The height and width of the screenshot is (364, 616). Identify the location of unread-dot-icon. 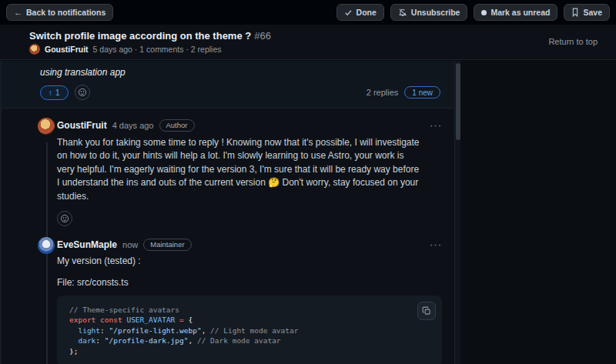
(484, 12).